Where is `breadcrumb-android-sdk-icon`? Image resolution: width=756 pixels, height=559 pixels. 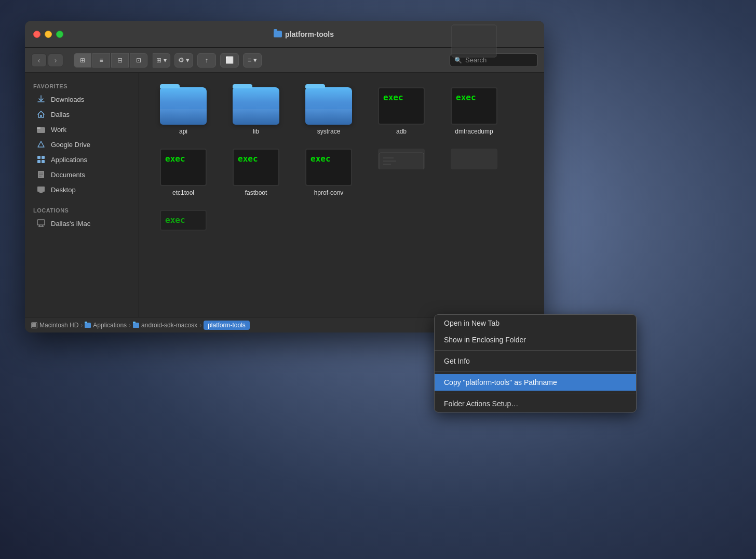
breadcrumb-android-sdk-icon is located at coordinates (136, 325).